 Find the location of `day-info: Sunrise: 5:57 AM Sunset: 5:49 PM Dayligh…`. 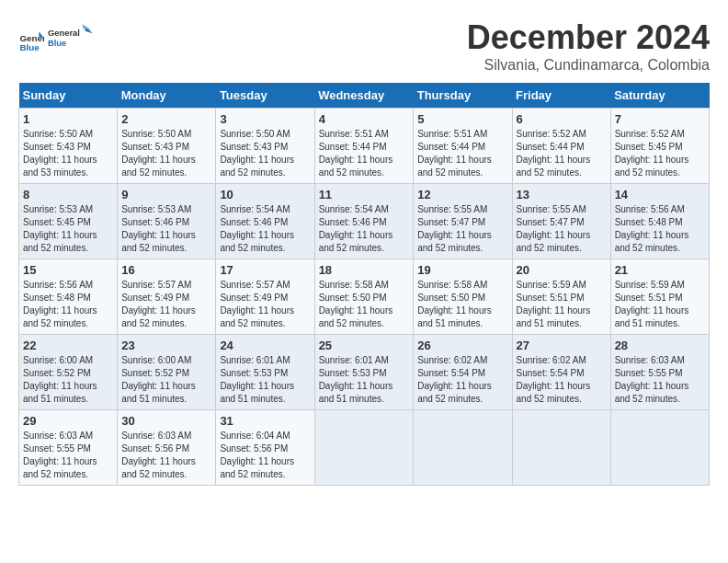

day-info: Sunrise: 5:57 AM Sunset: 5:49 PM Dayligh… is located at coordinates (265, 304).